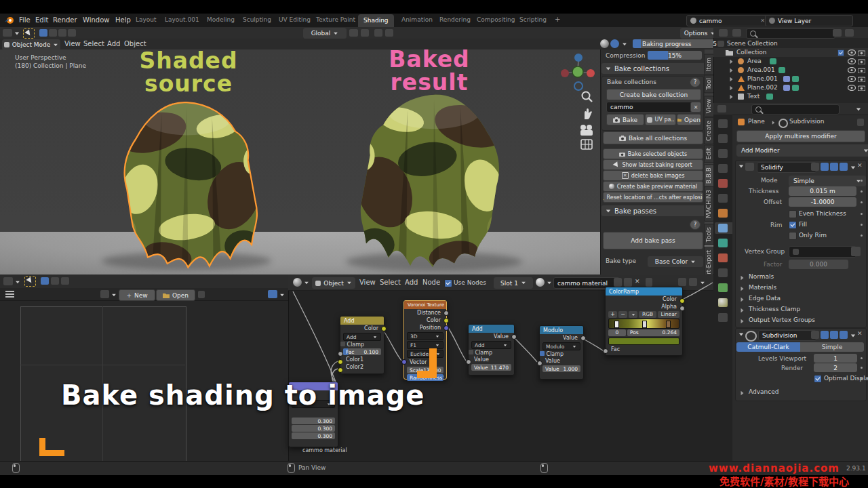 The image size is (868, 488). Describe the element at coordinates (815, 167) in the screenshot. I see `show-in-editmode-icon` at that location.